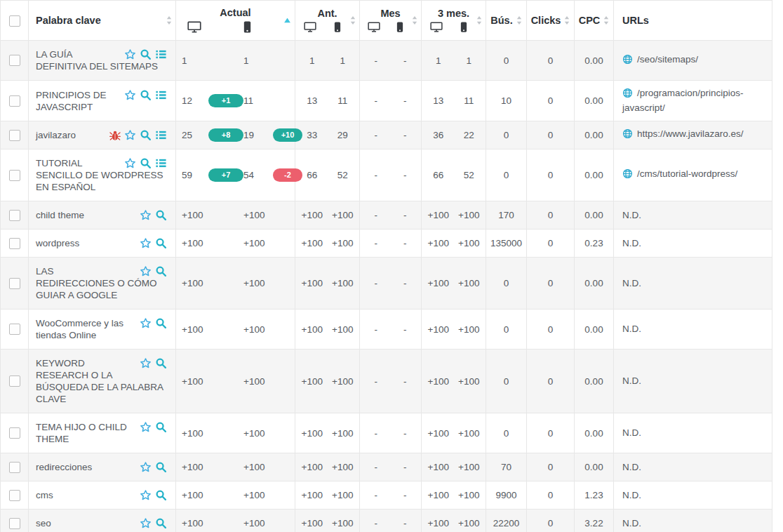  What do you see at coordinates (594, 21) in the screenshot?
I see `column-header-cpc: CPC` at bounding box center [594, 21].